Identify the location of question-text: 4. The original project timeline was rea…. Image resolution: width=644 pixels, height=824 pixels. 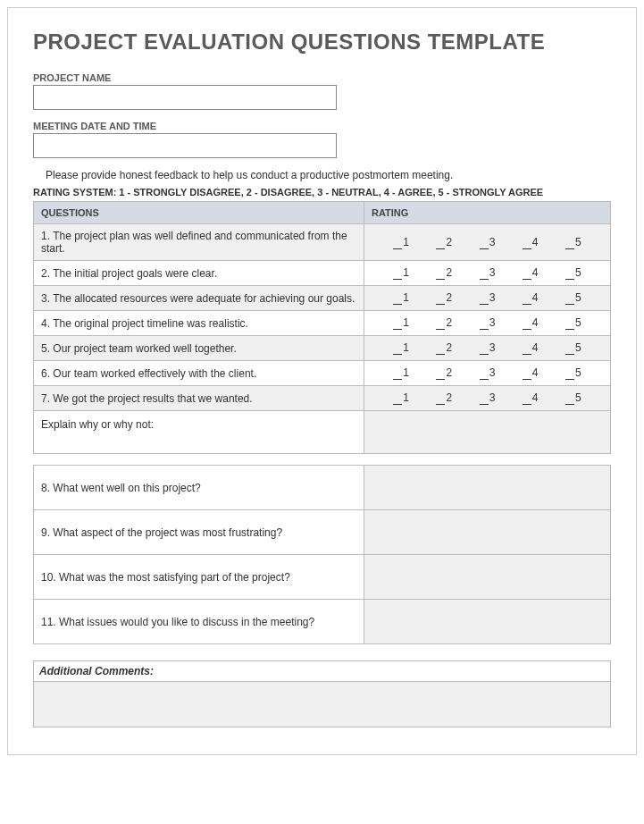
(199, 324).